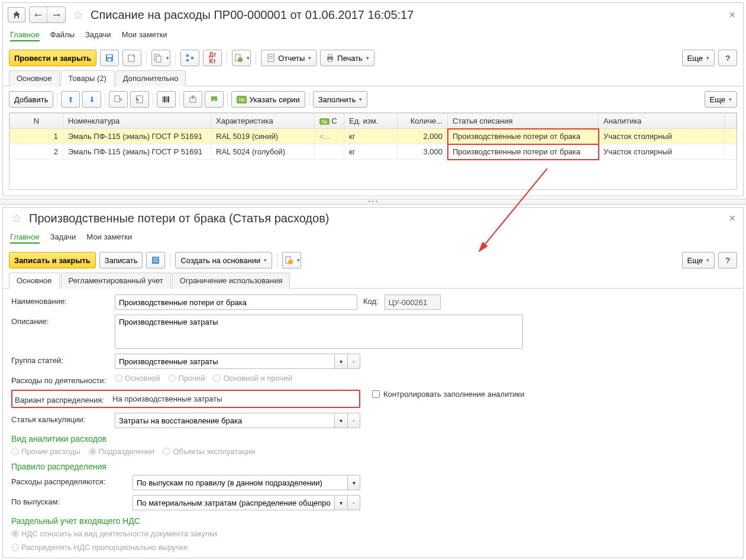  Describe the element at coordinates (137, 121) in the screenshot. I see `col-nomenclature: Номенклатура` at that location.